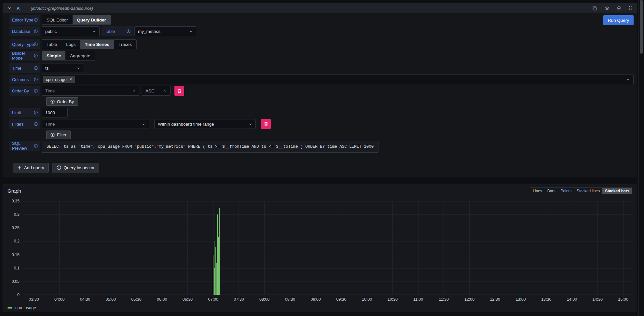 The width and height of the screenshot is (644, 316). What do you see at coordinates (25, 146) in the screenshot?
I see `sql-preview-label: SQL Preview` at bounding box center [25, 146].